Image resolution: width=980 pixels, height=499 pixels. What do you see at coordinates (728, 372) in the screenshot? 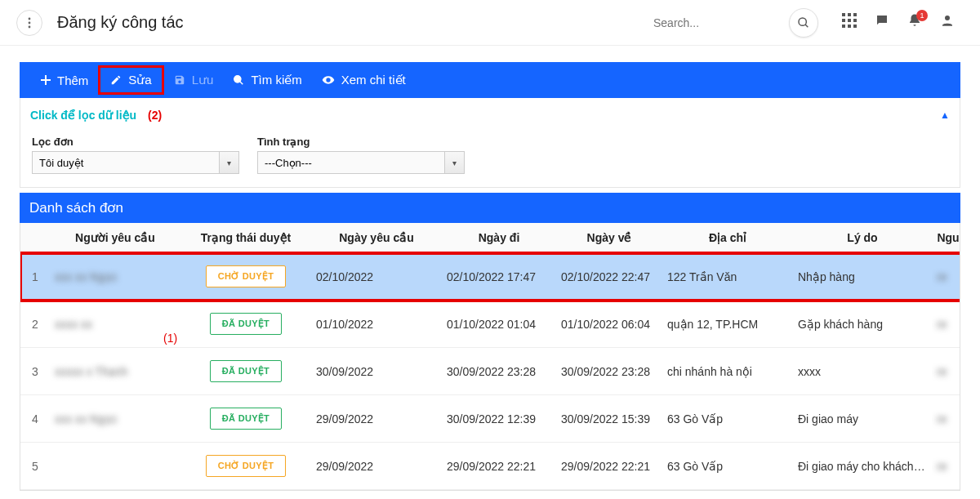
I see `cell-address: chi nhánh hà nội` at bounding box center [728, 372].